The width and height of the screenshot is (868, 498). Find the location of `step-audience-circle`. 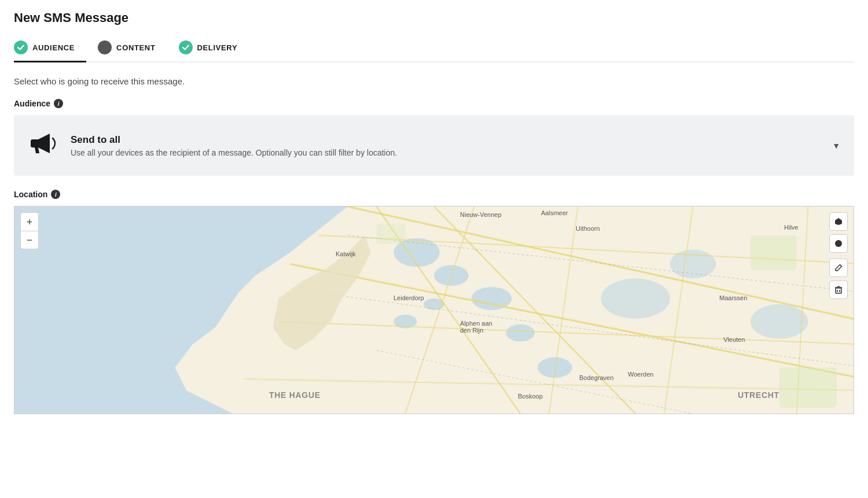

step-audience-circle is located at coordinates (21, 47).